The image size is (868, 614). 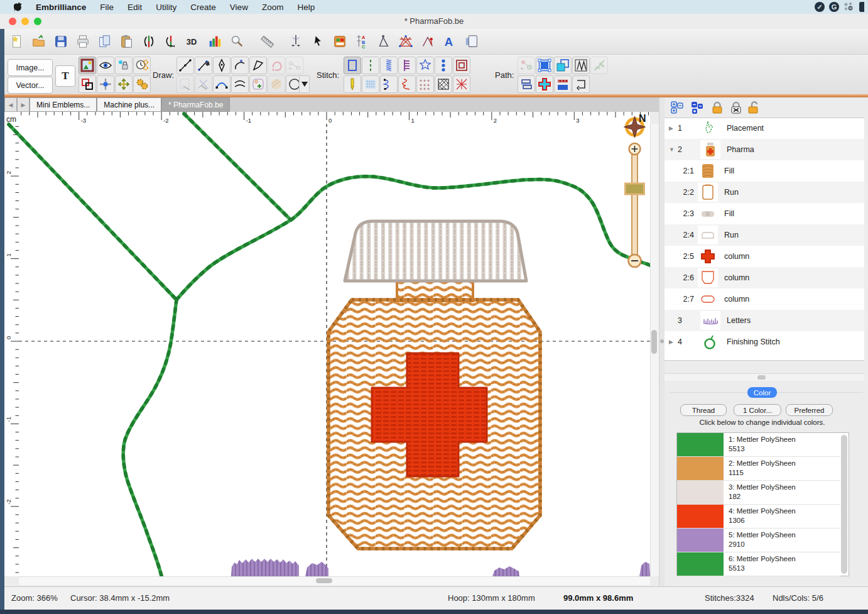 What do you see at coordinates (65, 76) in the screenshot?
I see `text-mode-button: T` at bounding box center [65, 76].